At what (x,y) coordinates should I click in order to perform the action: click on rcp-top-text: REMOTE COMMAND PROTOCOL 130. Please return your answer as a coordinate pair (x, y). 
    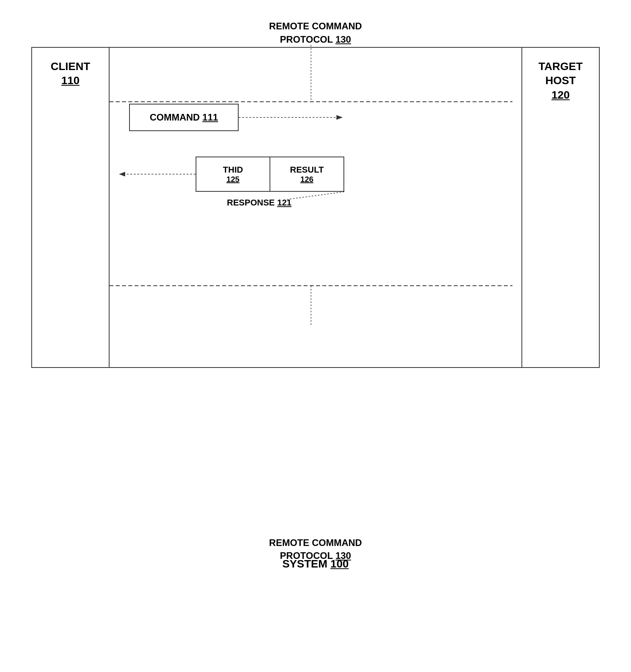
    Looking at the image, I should click on (315, 33).